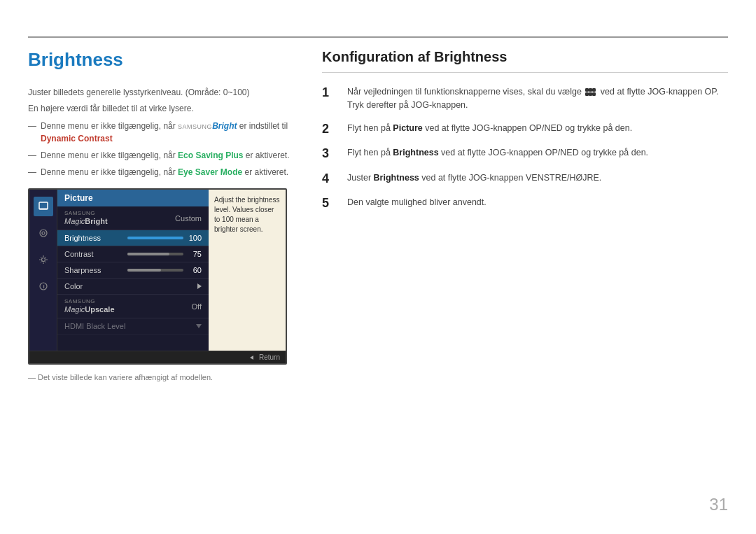 This screenshot has width=756, height=534. I want to click on svg-text: i, so click(43, 287).